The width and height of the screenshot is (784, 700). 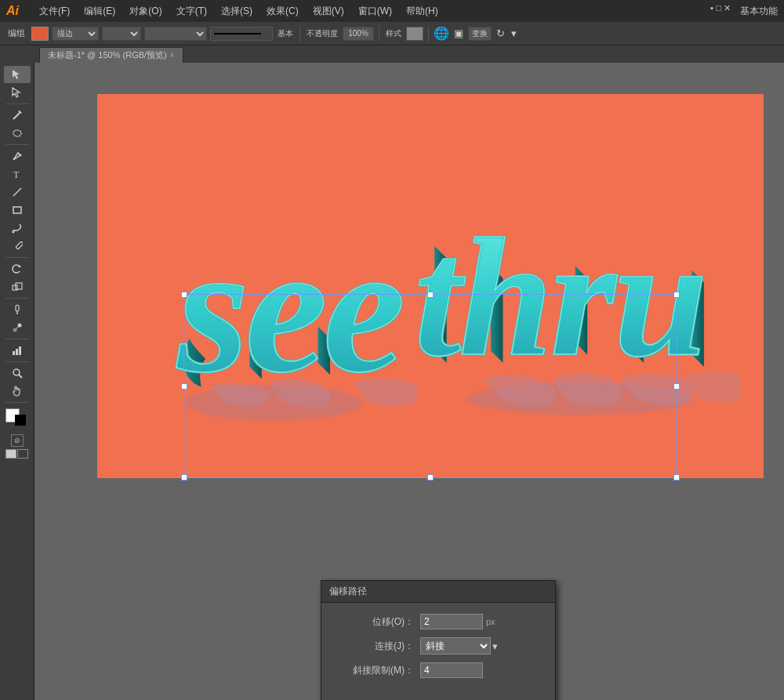 I want to click on miter-label: 斜接限制(M)：, so click(x=377, y=671).